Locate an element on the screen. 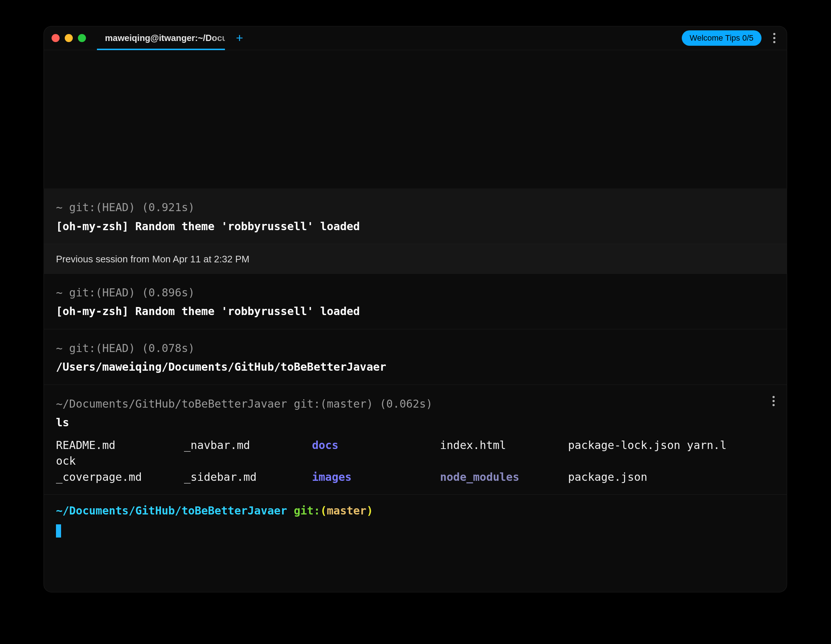  dir-name: docs is located at coordinates (376, 445).